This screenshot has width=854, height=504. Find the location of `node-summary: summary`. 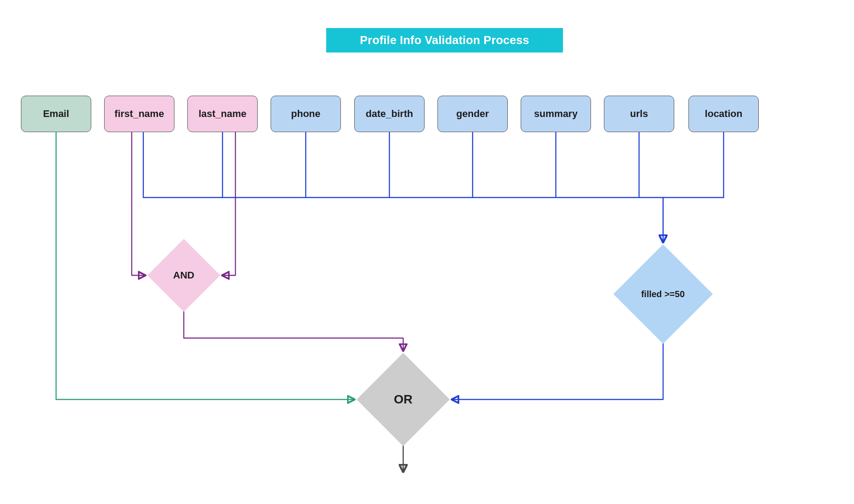

node-summary: summary is located at coordinates (556, 114).